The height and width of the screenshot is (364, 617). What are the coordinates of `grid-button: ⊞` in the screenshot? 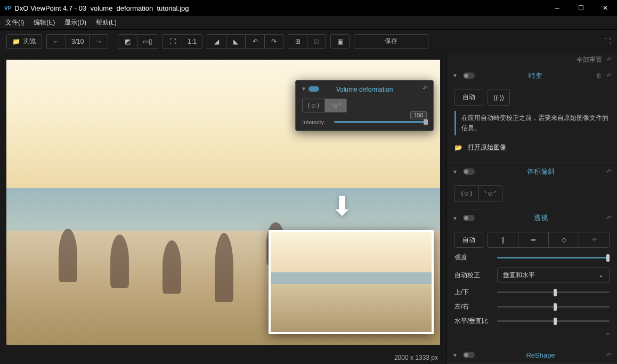 It's located at (297, 42).